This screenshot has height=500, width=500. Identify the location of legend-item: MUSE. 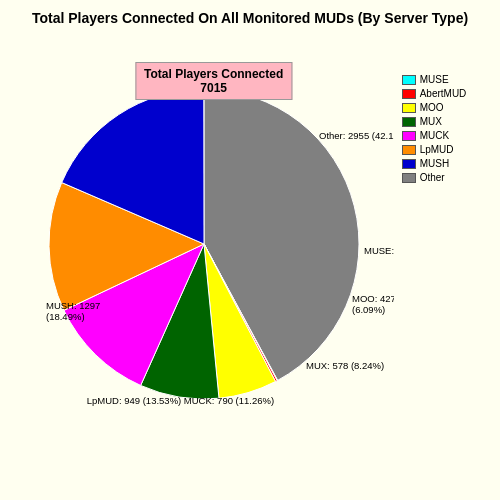
(434, 80).